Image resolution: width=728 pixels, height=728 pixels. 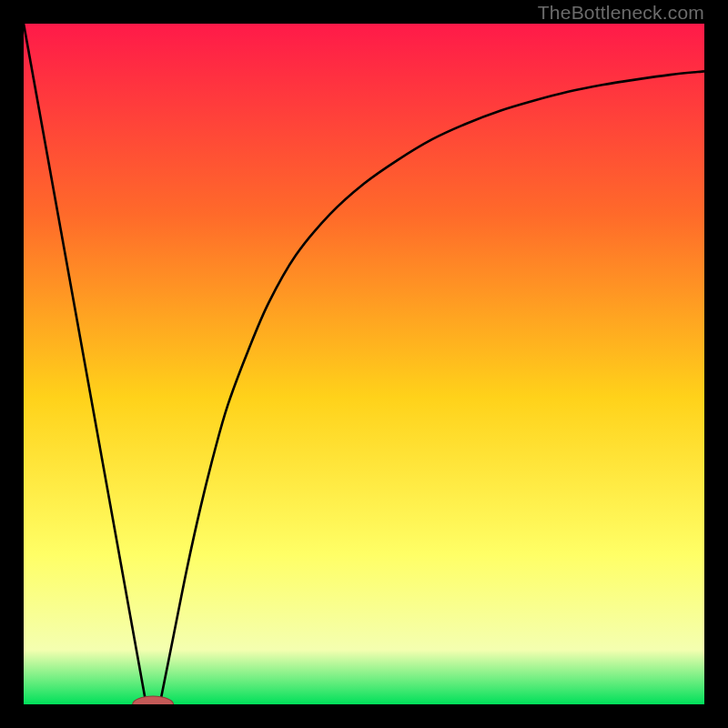 I want to click on marker-pill, so click(x=153, y=701).